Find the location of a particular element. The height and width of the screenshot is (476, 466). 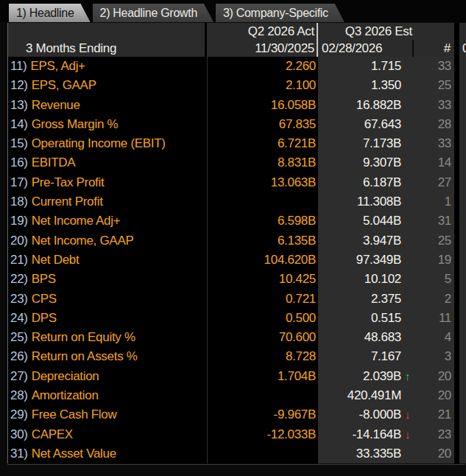

table-row: 12)EPS, GAAP 2.100 1.350 25 is located at coordinates (237, 85).